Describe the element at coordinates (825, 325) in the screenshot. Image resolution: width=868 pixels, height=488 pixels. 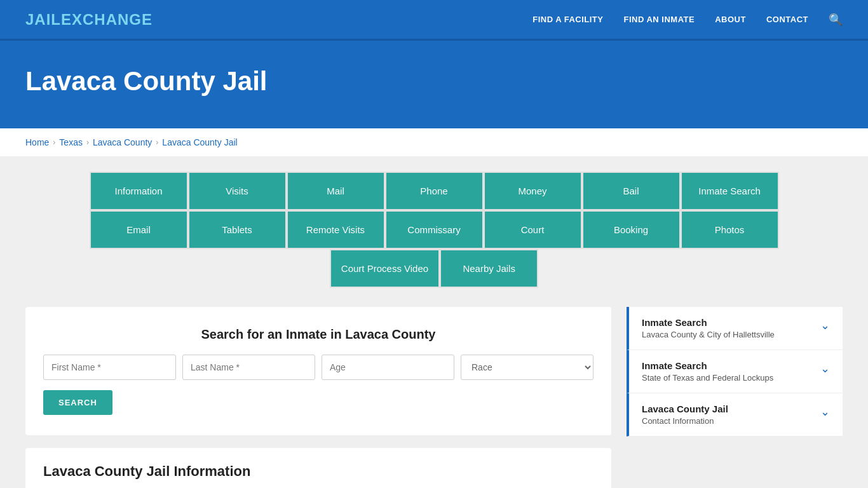
I see `chevron-down-icon-1: ⌄` at that location.